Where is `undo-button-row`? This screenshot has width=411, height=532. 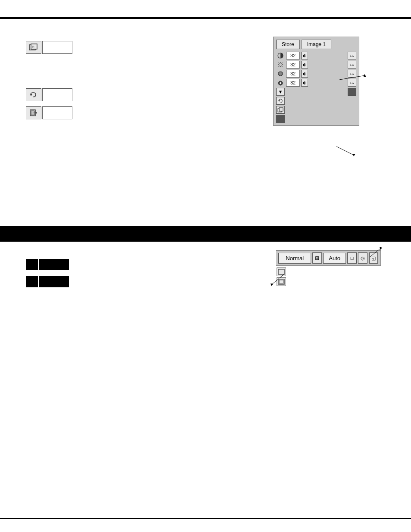 undo-button-row is located at coordinates (49, 95).